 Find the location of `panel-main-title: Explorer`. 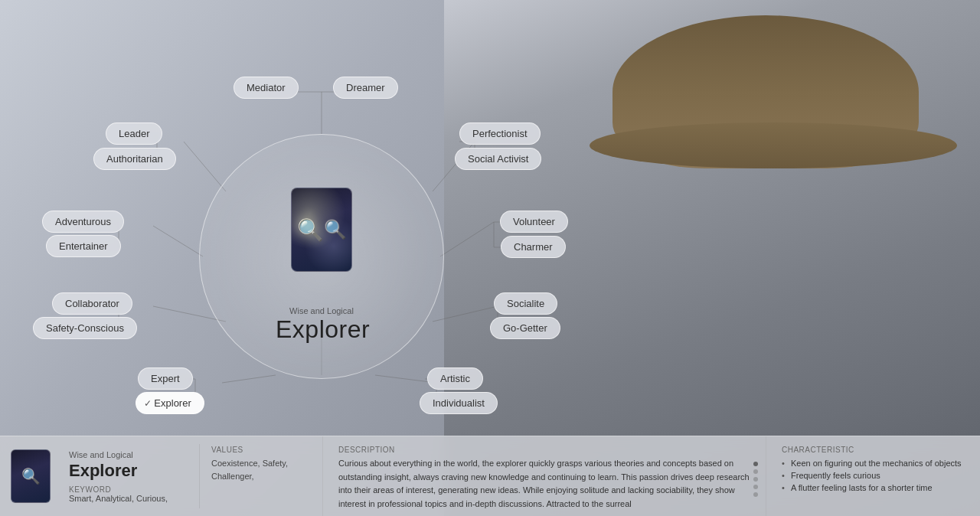

panel-main-title: Explorer is located at coordinates (130, 471).